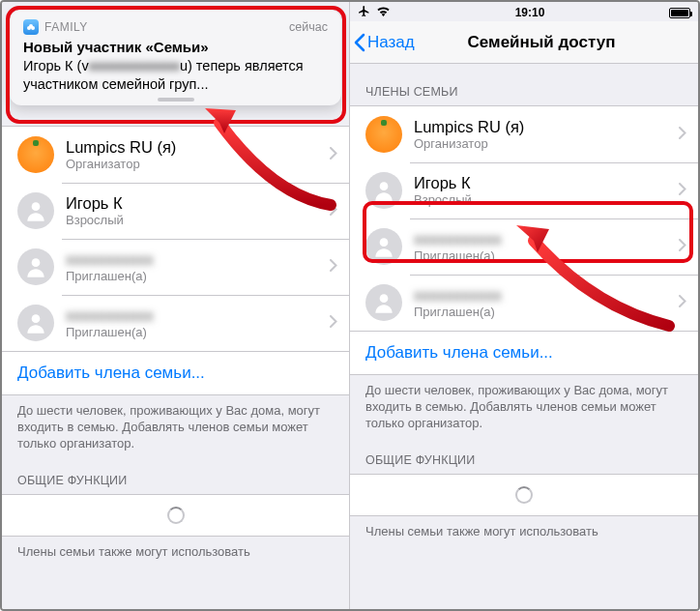 Image resolution: width=700 pixels, height=611 pixels. Describe the element at coordinates (524, 12) in the screenshot. I see `status-bar: 19:10` at that location.